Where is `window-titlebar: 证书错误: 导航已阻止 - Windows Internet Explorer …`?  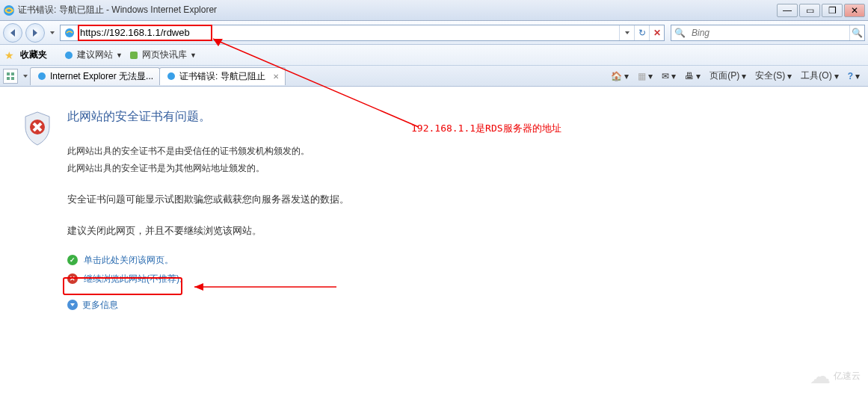
window-titlebar: 证书错误: 导航已阻止 - Windows Internet Explorer … is located at coordinates (434, 10).